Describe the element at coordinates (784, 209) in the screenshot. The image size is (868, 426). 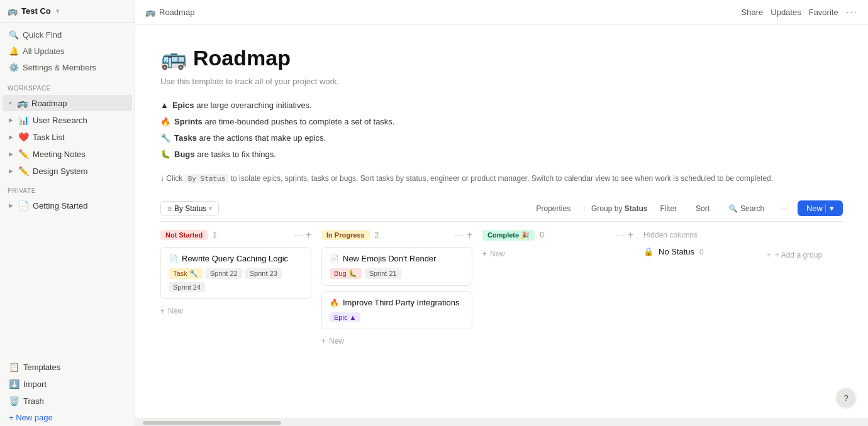
I see `more-button: ···` at that location.